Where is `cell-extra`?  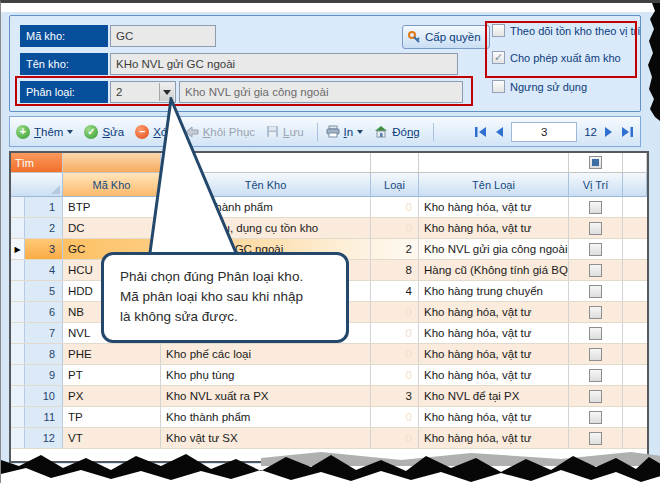 cell-extra is located at coordinates (635, 249).